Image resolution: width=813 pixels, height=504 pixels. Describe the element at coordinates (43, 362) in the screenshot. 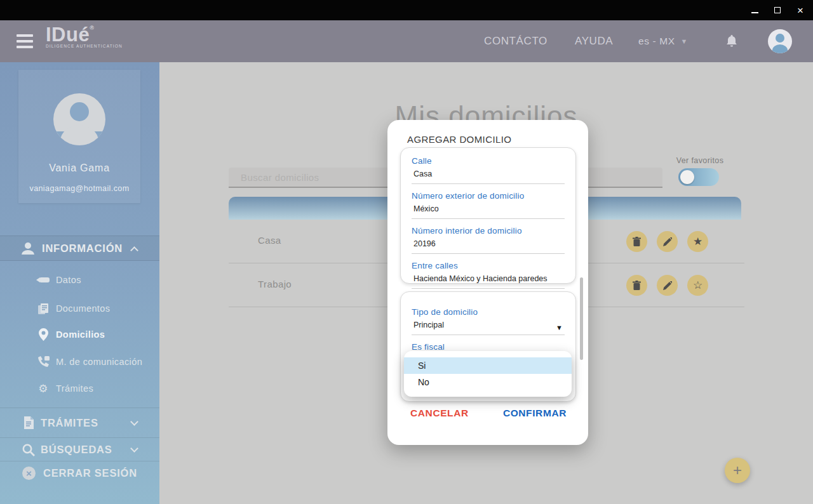

I see `phone-icon` at that location.